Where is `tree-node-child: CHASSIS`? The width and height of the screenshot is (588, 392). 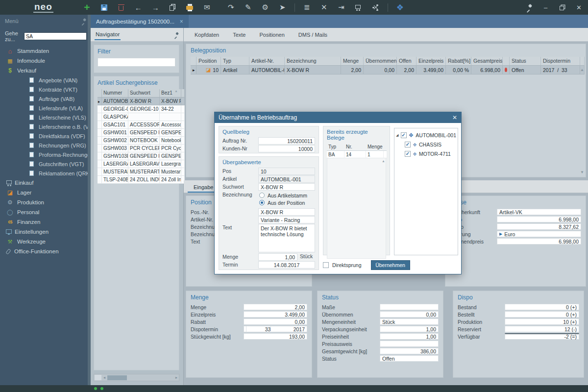
tree-node-child: CHASSIS is located at coordinates (426, 144).